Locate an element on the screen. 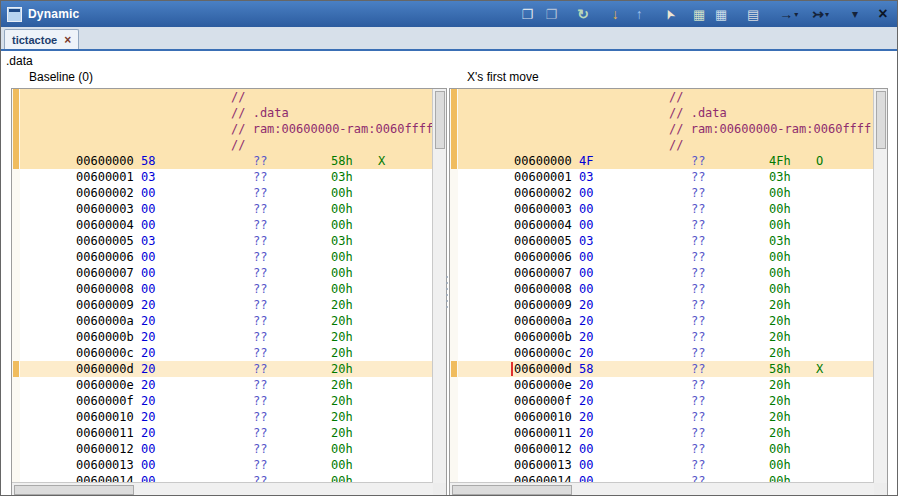 The image size is (898, 496). tab-tictactoe: tictactoe × is located at coordinates (42, 39).